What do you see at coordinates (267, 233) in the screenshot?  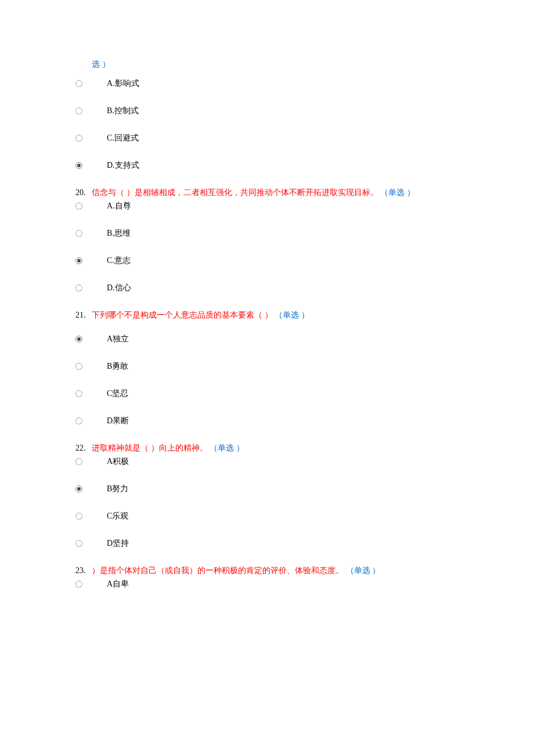 I see `option-row: B.思维` at bounding box center [267, 233].